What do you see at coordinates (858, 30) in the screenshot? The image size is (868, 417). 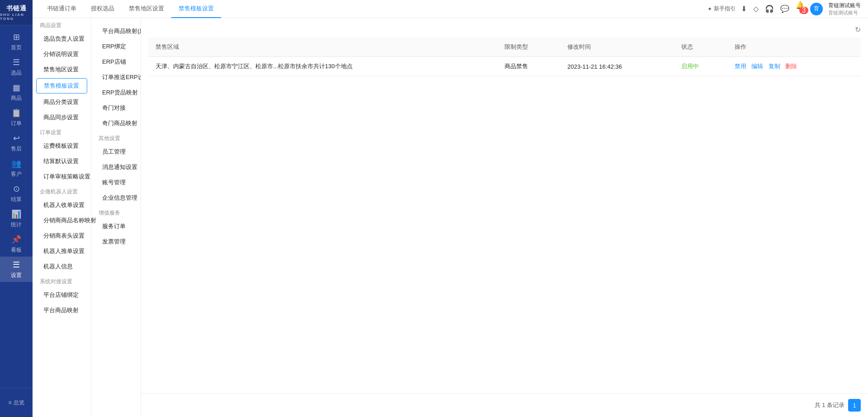 I see `refresh-button: ↻` at bounding box center [858, 30].